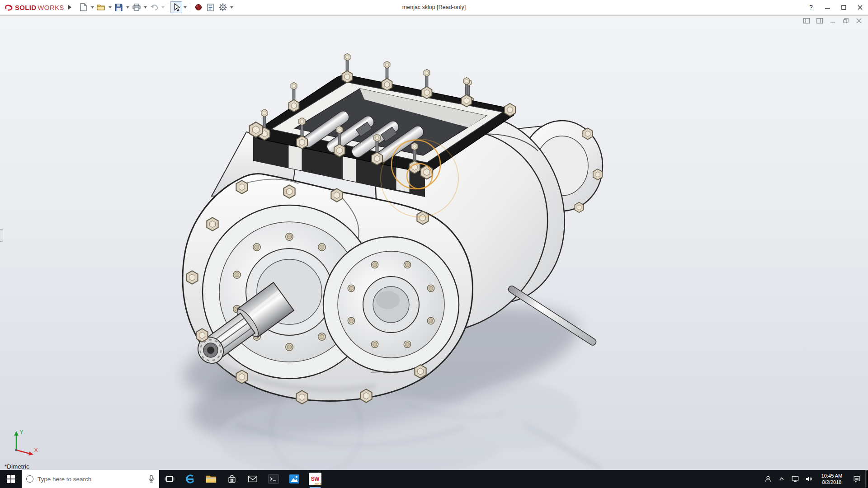  Describe the element at coordinates (820, 21) in the screenshot. I see `pane-right-button` at that location.